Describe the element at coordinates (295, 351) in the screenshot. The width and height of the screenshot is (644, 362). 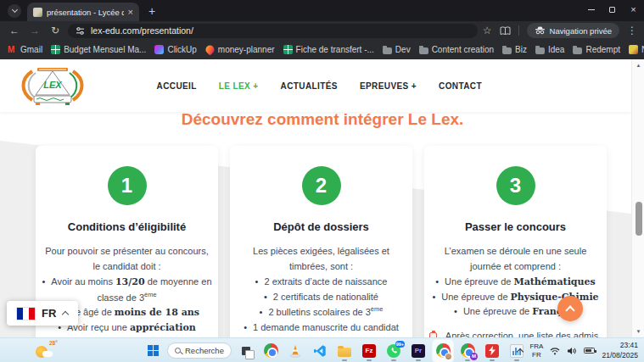
I see `vlc-icon` at that location.